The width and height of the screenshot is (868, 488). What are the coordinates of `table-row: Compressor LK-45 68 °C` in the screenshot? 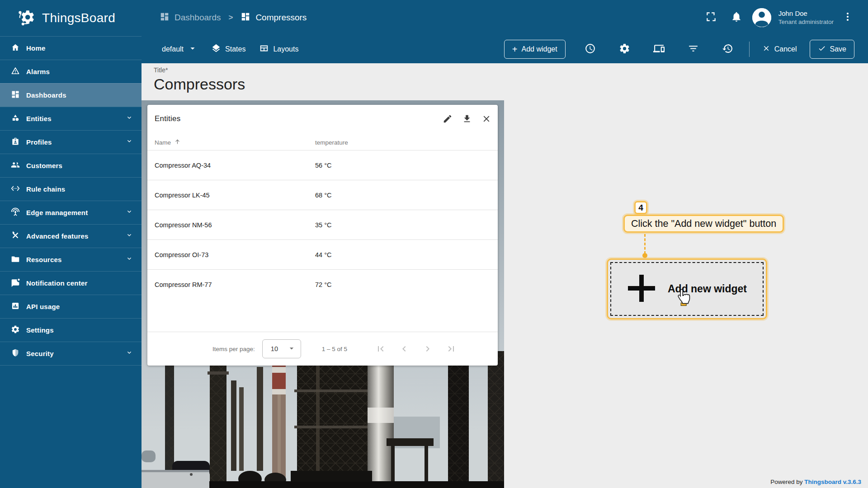 It's located at (323, 195).